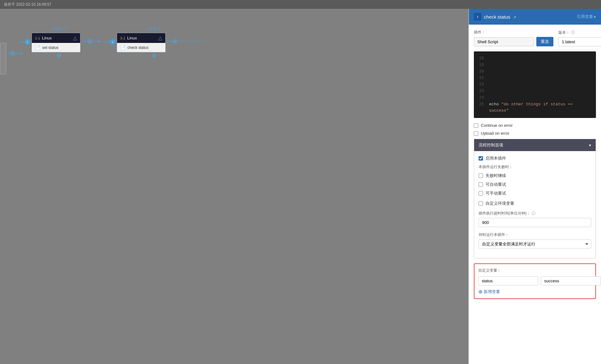  Describe the element at coordinates (535, 281) in the screenshot. I see `custom-var-section: 自定义变量： − ⊕ 新增变量` at that location.